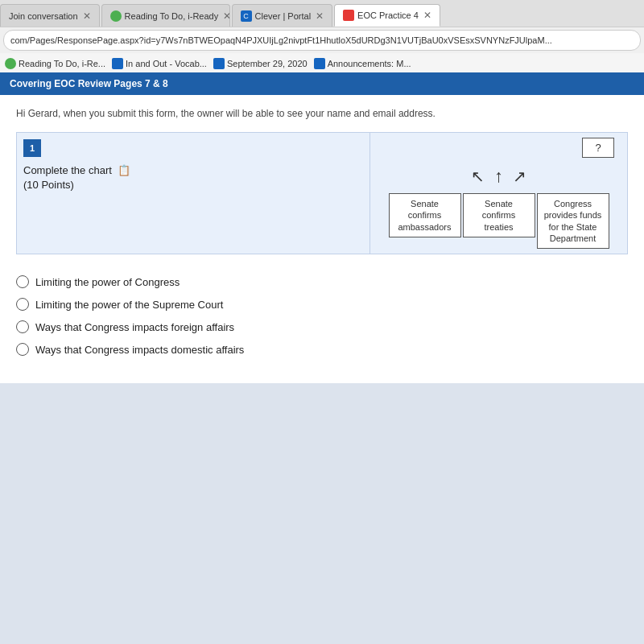  Describe the element at coordinates (283, 15) in the screenshot. I see `tab-clever: C Clever | Portal ✕` at that location.